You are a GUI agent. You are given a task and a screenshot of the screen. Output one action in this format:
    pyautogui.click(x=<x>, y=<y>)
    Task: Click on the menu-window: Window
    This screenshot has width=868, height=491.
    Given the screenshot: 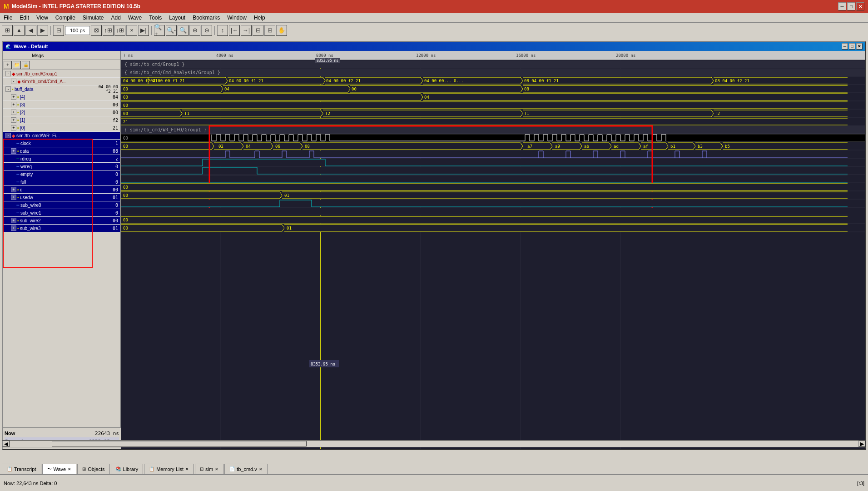 What is the action you would take?
    pyautogui.click(x=237, y=17)
    